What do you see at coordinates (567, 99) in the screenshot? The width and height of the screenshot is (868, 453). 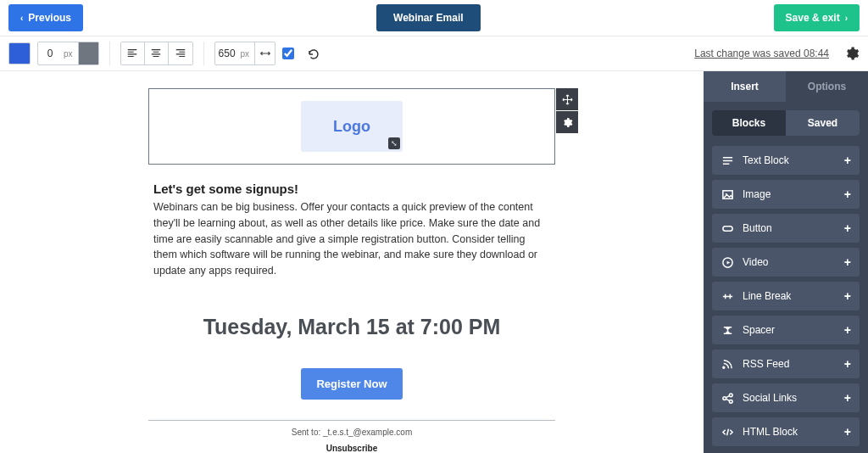 I see `move-block-button` at bounding box center [567, 99].